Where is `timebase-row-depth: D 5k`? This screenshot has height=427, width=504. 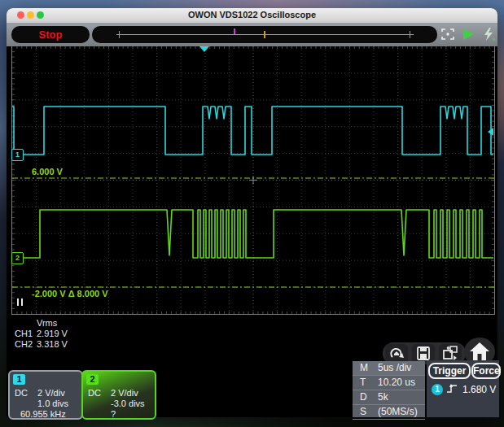
timebase-row-depth: D 5k is located at coordinates (389, 398).